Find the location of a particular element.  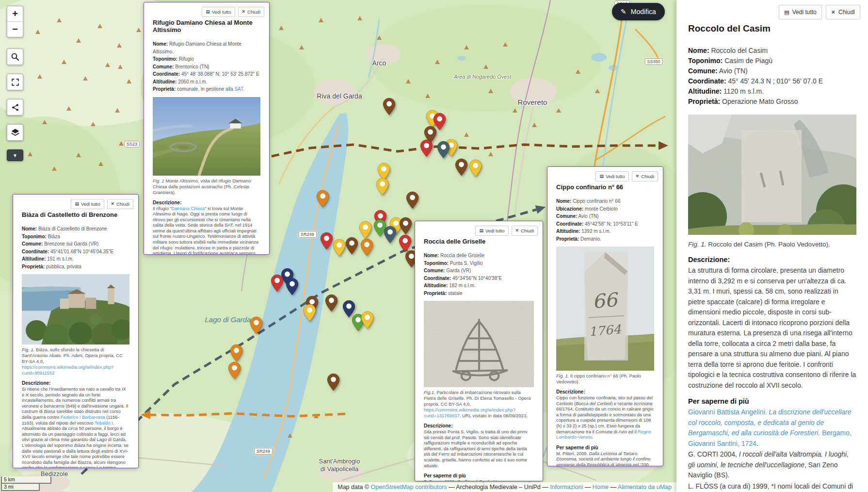

field-toponimo: Toponimo: Biàza is located at coordinates (76, 237).